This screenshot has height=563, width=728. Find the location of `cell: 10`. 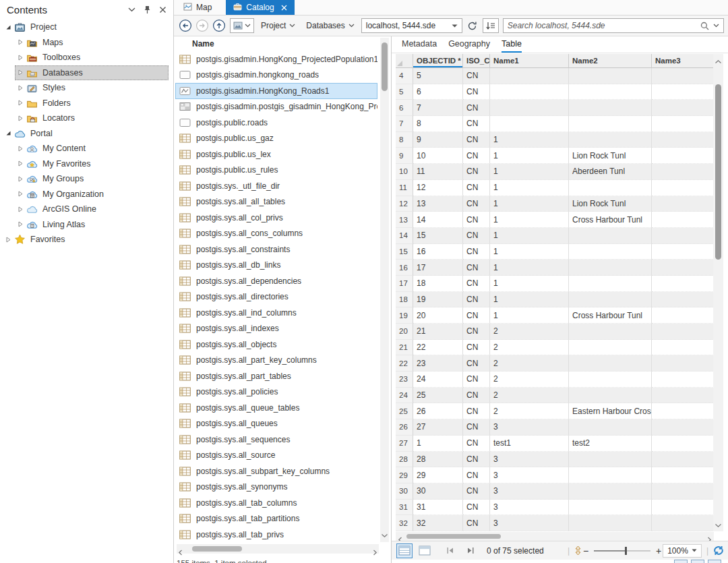

cell: 10 is located at coordinates (438, 156).